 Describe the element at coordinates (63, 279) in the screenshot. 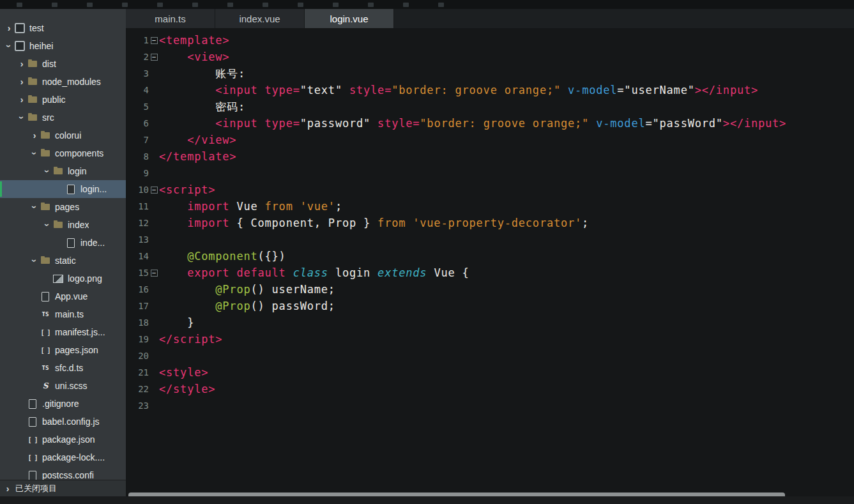

I see `tree-item-logo.png: logo.png` at that location.